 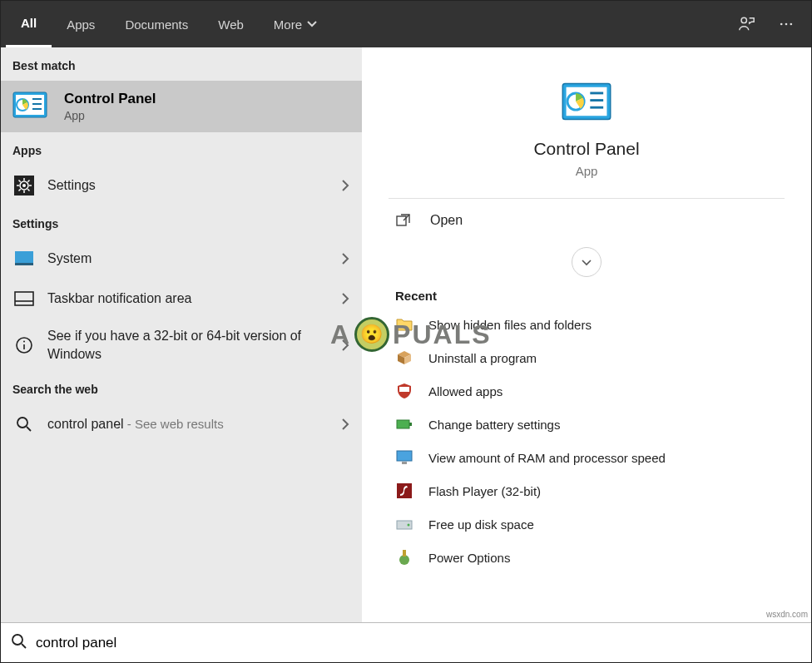 I want to click on result-search-web: control panel - See web results, so click(x=181, y=424).